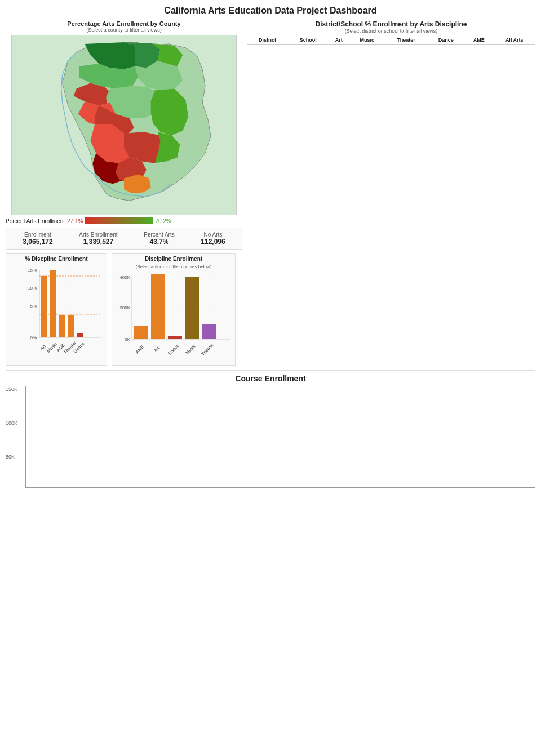  Describe the element at coordinates (157, 349) in the screenshot. I see `svg-text: Art` at that location.